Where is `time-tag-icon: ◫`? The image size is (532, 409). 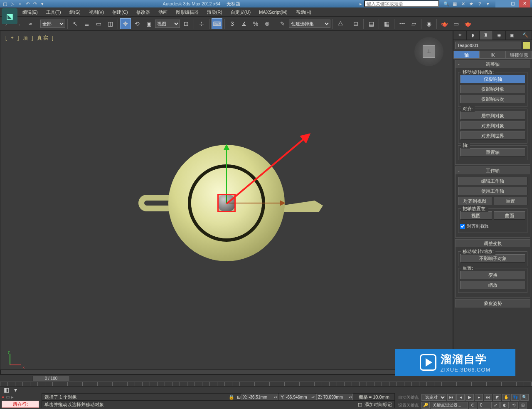 time-tag-icon: ◫ is located at coordinates (360, 404).